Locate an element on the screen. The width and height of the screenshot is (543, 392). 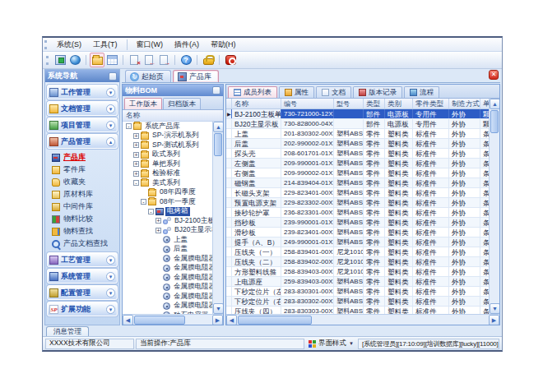
sidebar-group-config: 配置管理 ▾ is located at coordinates (82, 293).